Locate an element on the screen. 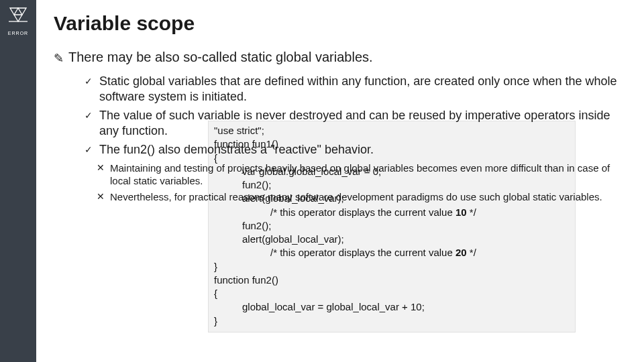  code-line: var global.global_local_var = 0; is located at coordinates (392, 172).